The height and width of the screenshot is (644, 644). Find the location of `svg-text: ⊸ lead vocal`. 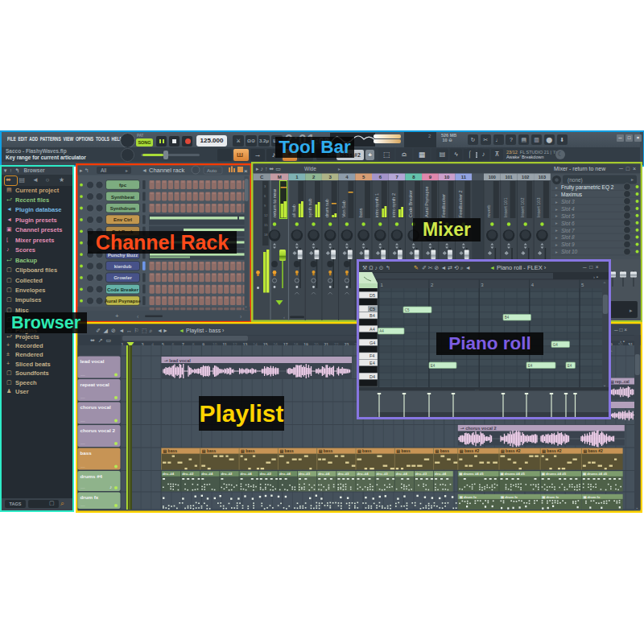

svg-text: ⊸ lead vocal is located at coordinates (177, 361).